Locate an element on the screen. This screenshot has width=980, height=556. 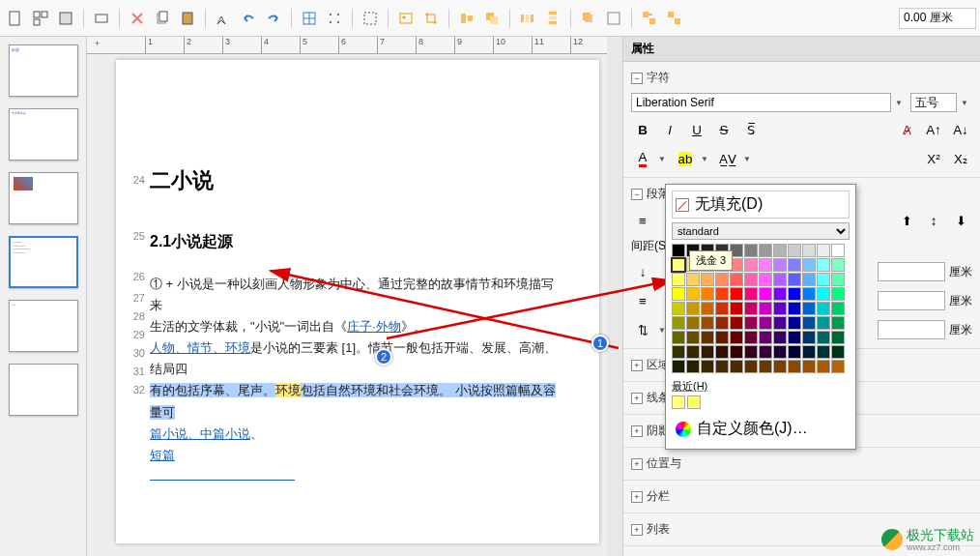
align-top-button: ⬆ is located at coordinates (907, 220).